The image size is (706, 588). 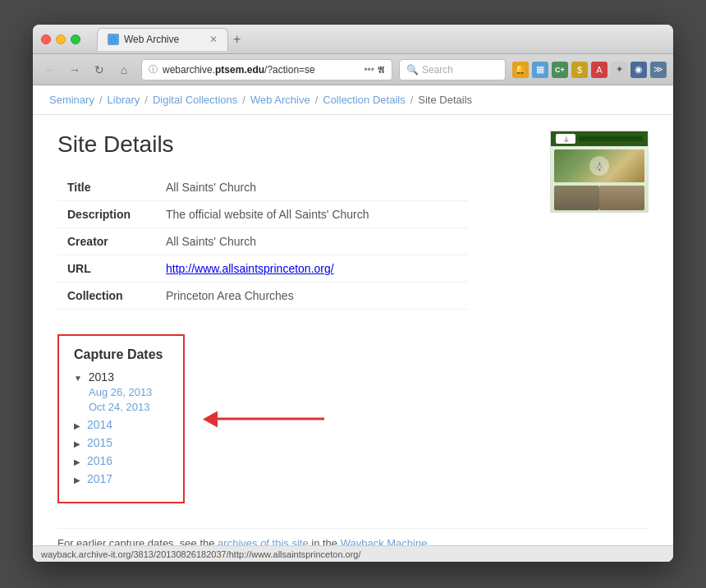 I want to click on extensions-area: 🔔 ▦ C+ $ A ✦ ◉ ≫, so click(x=589, y=70).